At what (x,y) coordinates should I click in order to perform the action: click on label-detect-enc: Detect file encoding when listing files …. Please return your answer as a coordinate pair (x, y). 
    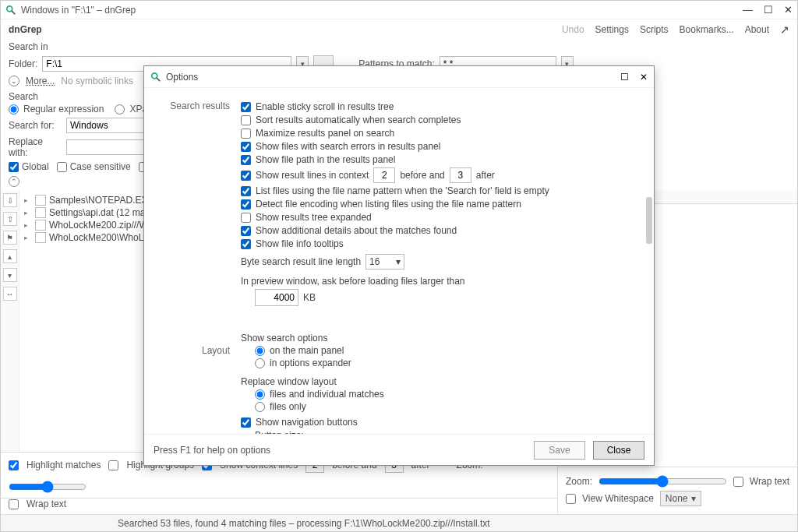
    Looking at the image, I should click on (388, 204).